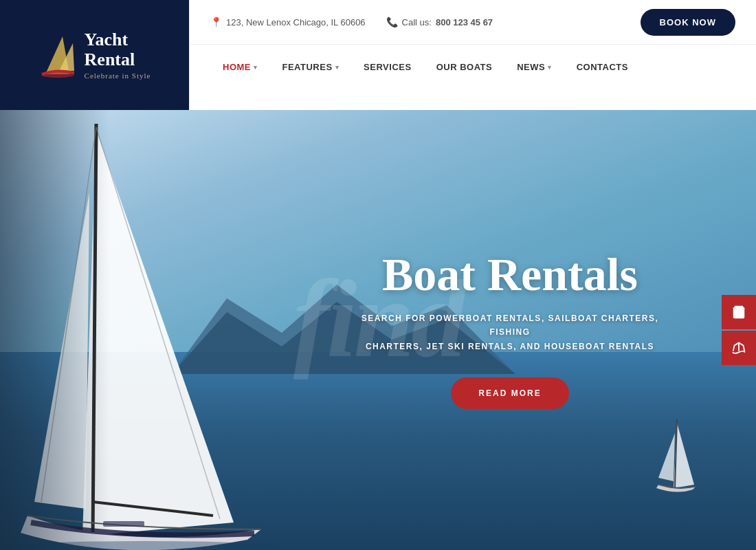 This screenshot has width=756, height=550. I want to click on nav-label-features: FEATURES, so click(308, 67).